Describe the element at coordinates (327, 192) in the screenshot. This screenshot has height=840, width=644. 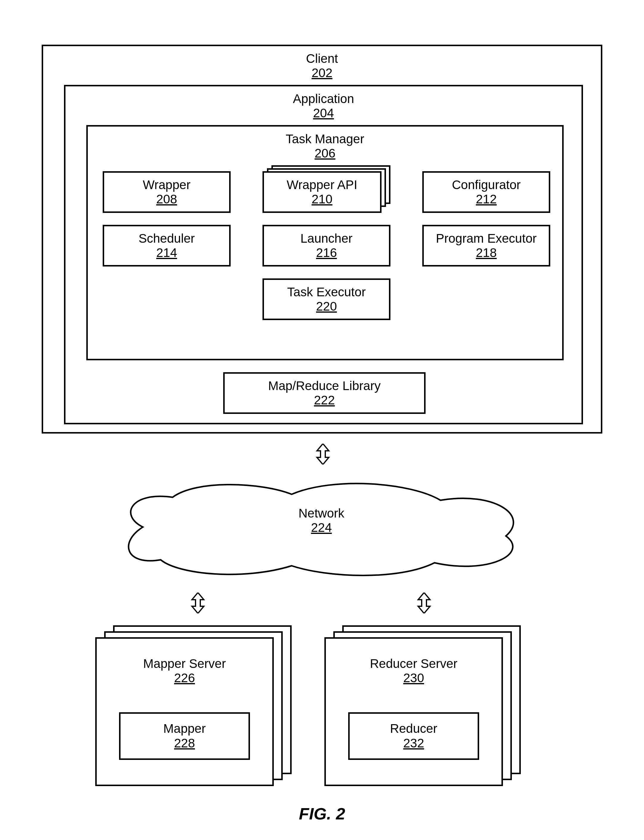
I see `tm-row-1: Wrapper 208 Wrapper API 210` at that location.